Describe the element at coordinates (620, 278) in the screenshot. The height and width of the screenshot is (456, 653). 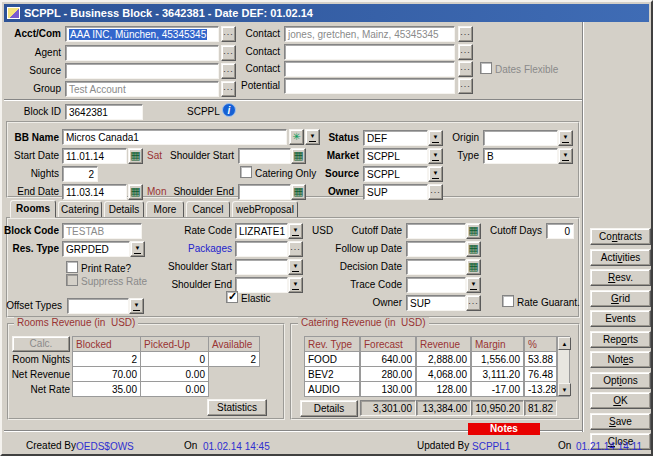
I see `resv-button: Resv.` at that location.